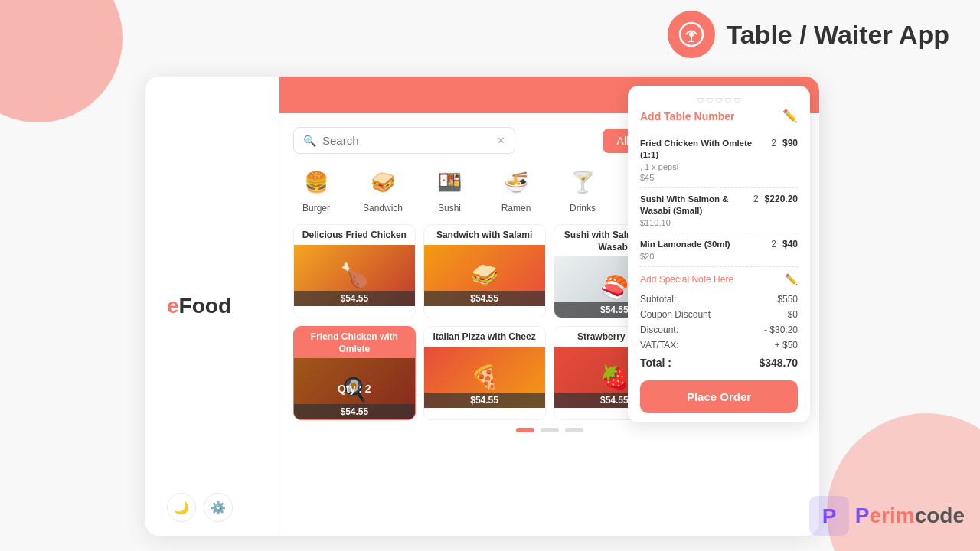  I want to click on vat-label: VAT/TAX:, so click(660, 345).